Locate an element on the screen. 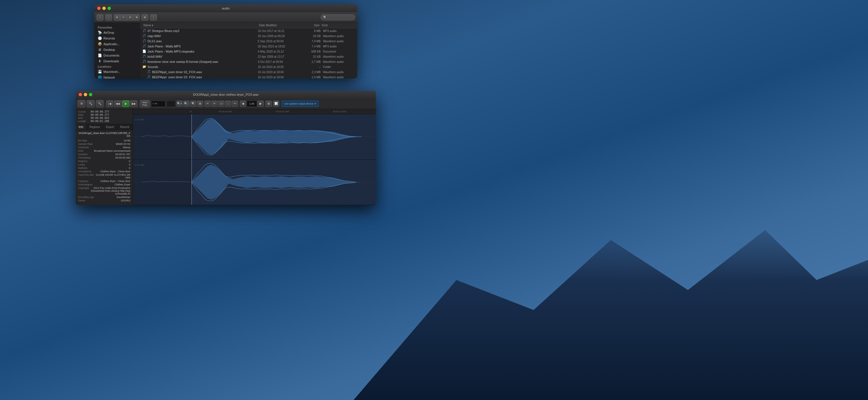  zoom-out-button: 🔍- is located at coordinates (186, 104).